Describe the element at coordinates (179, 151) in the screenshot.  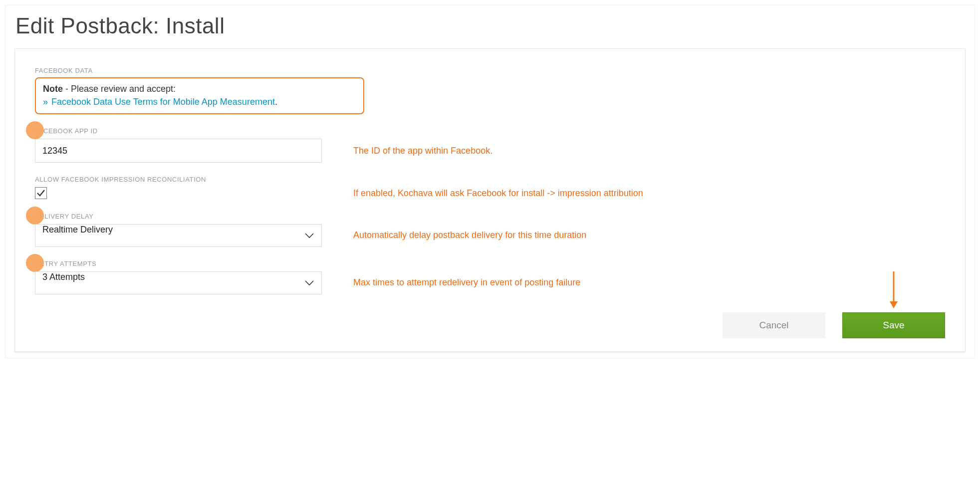
I see `app-id-field` at that location.